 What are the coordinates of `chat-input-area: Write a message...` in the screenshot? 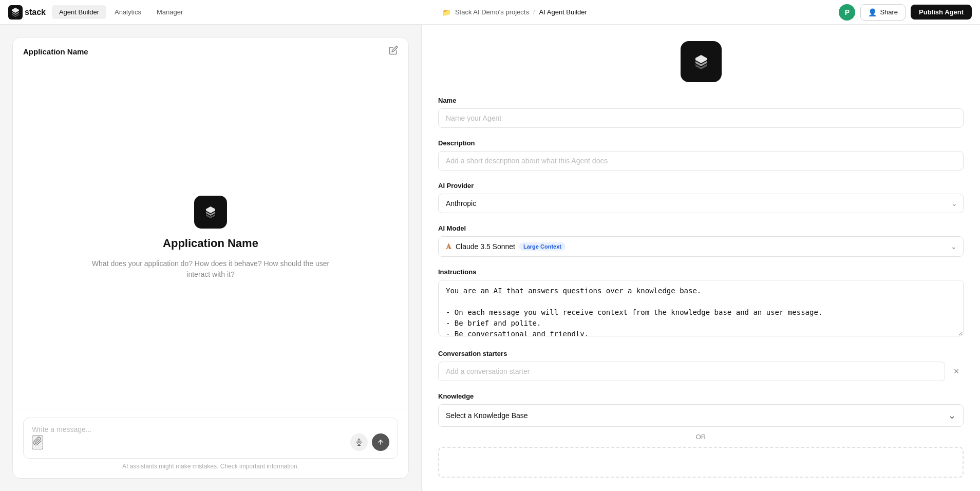 It's located at (211, 444).